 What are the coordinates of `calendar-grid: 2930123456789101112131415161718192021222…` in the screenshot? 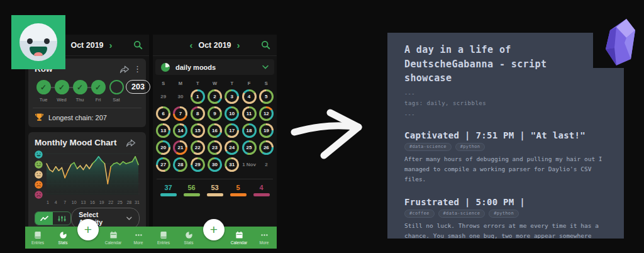 It's located at (215, 131).